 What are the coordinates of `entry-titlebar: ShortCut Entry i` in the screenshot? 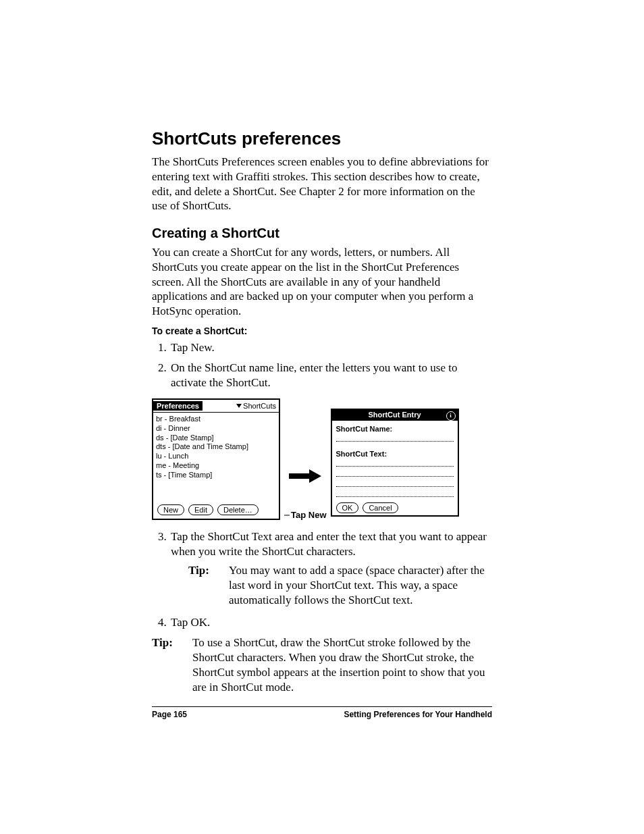 It's located at (395, 415).